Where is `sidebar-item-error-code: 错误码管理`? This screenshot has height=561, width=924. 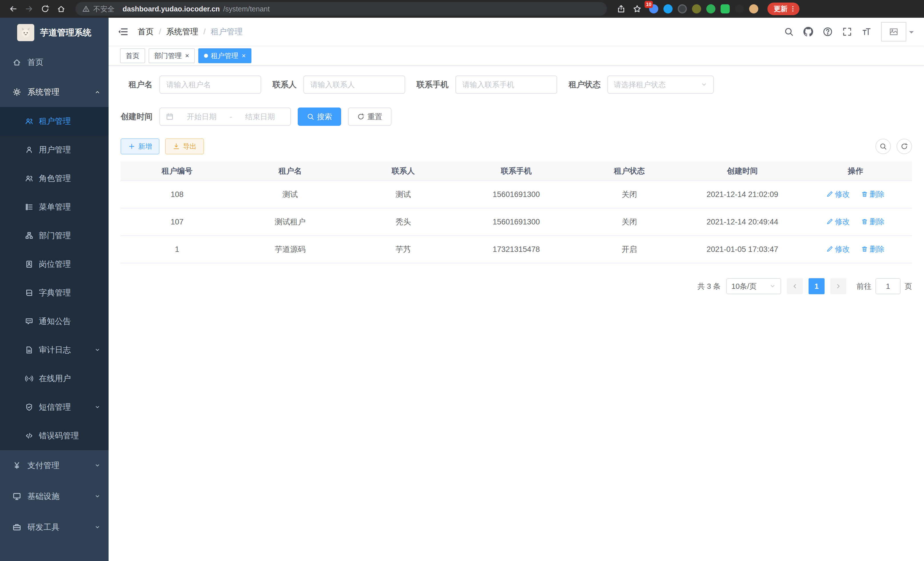 sidebar-item-error-code: 错误码管理 is located at coordinates (54, 436).